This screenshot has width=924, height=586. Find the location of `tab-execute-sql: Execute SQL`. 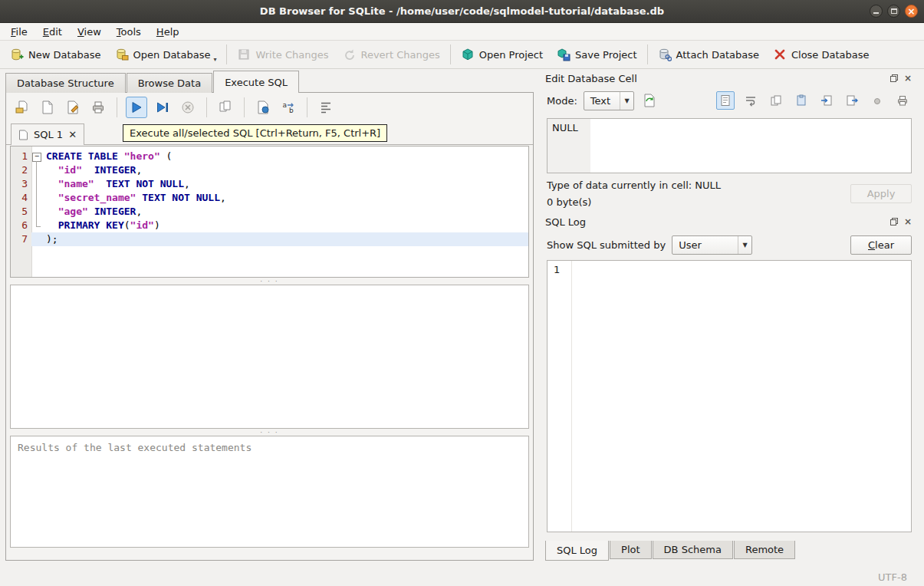

tab-execute-sql: Execute SQL is located at coordinates (256, 81).